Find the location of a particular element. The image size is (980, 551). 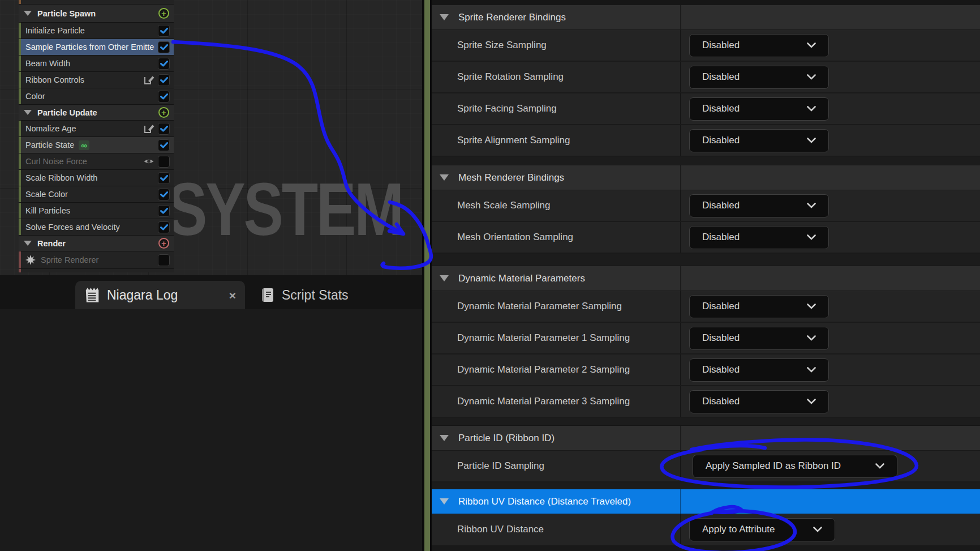

section-title: Ribbon UV Distance (Distance Traveled) is located at coordinates (544, 502).